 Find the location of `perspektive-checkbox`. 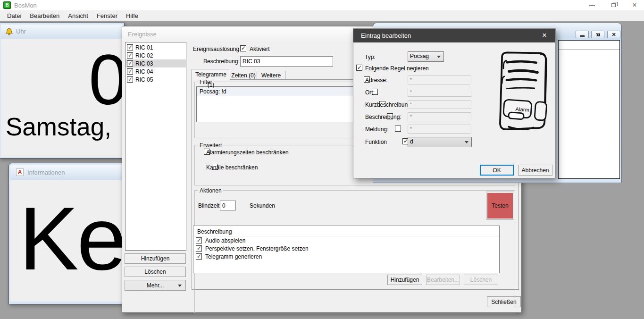

perspektive-checkbox is located at coordinates (199, 248).